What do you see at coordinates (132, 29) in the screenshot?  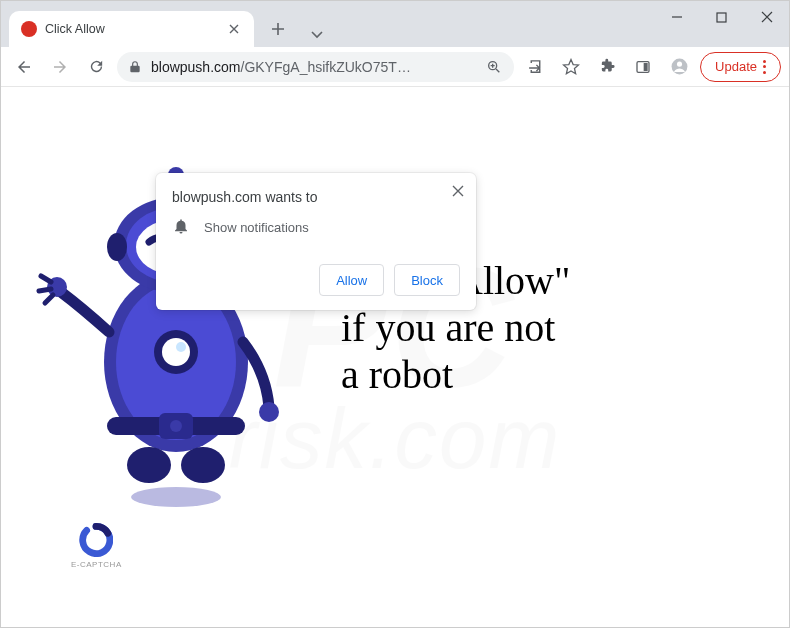 I see `browser-tab: Click Allow` at bounding box center [132, 29].